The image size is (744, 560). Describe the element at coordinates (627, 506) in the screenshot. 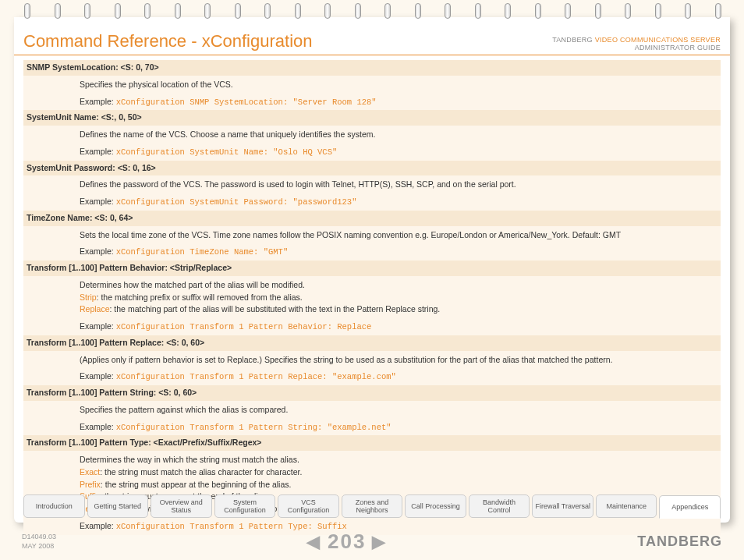

I see `tab-maintenance: Maintenance` at that location.